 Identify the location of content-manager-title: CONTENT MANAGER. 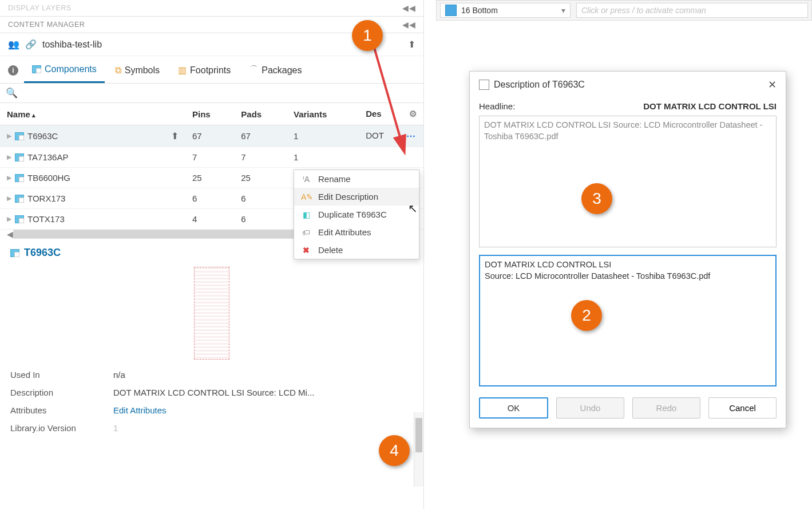
(46, 25).